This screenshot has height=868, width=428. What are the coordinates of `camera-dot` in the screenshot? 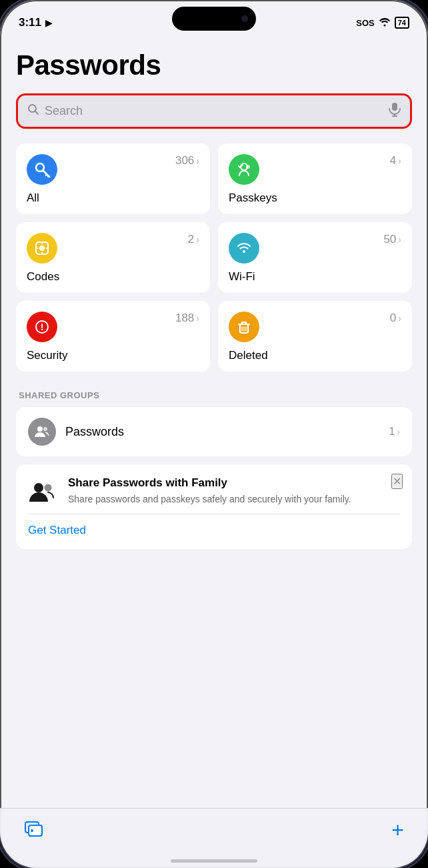 It's located at (245, 19).